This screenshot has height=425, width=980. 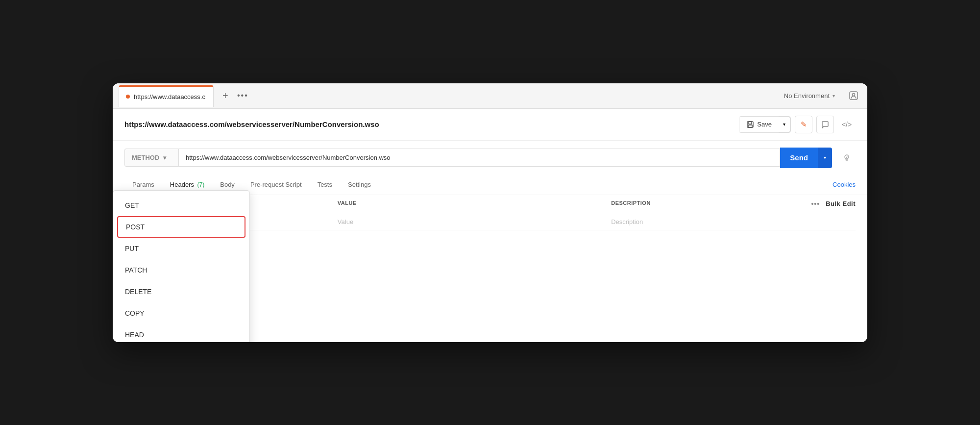 I want to click on request-title: https://www.dataaccess.com/webservicesse…, so click(x=252, y=125).